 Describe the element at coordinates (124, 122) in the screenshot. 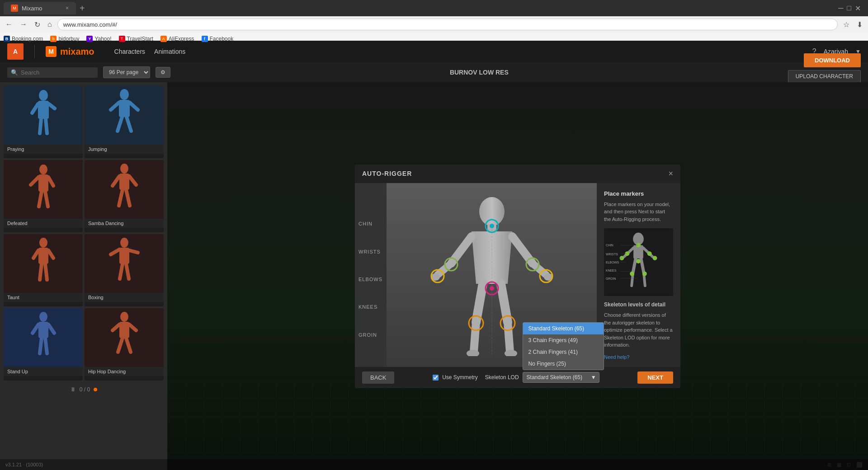

I see `character-item-jumping: Jumping` at that location.